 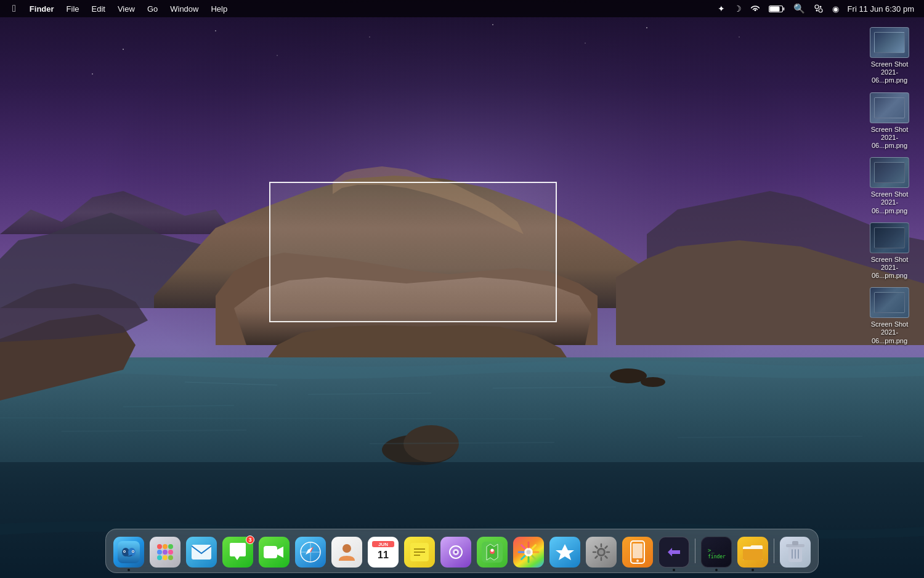 What do you see at coordinates (419, 552) in the screenshot?
I see `dock-notes` at bounding box center [419, 552].